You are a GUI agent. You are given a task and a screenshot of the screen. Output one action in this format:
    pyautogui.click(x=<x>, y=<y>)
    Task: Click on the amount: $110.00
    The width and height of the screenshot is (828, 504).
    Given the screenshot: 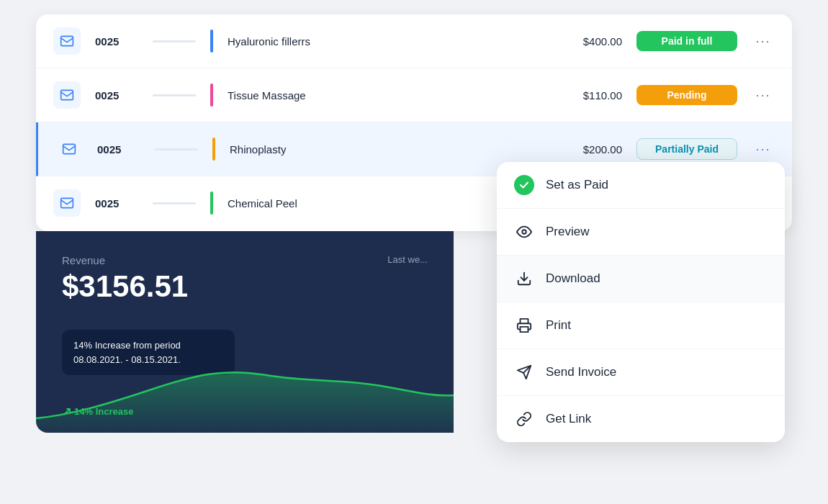 What is the action you would take?
    pyautogui.click(x=590, y=95)
    